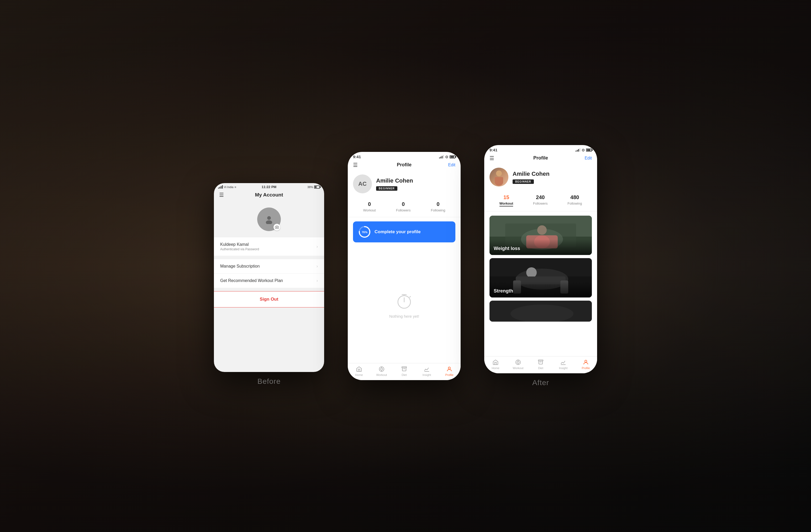  I want to click on status-bar-phone3: 9:41 ⊙, so click(540, 149).